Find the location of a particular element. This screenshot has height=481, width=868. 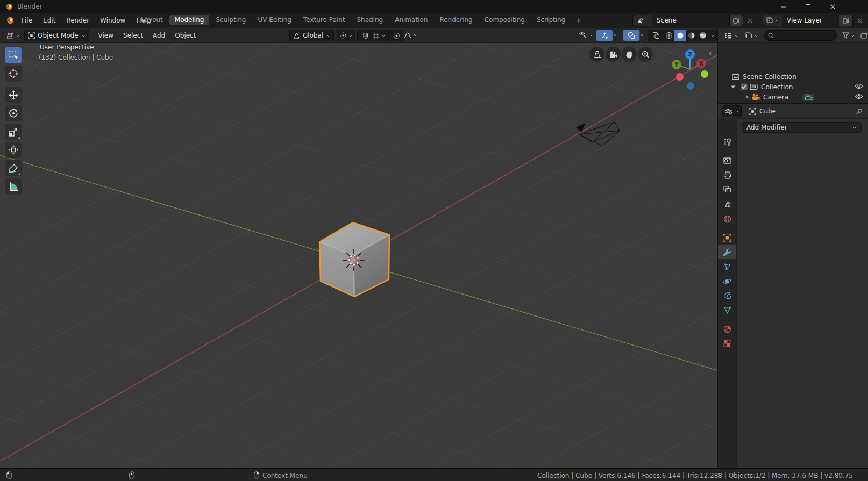

lmb-hint is located at coordinates (9, 475).